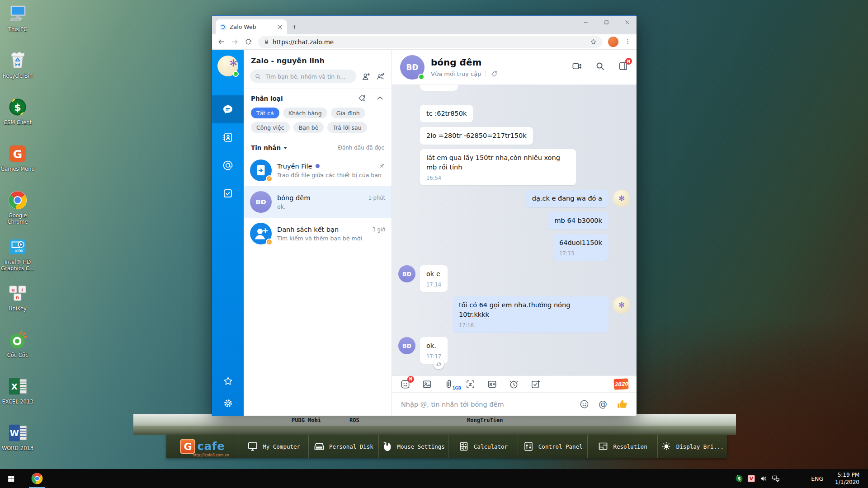 This screenshot has height=488, width=868. What do you see at coordinates (309, 127) in the screenshot?
I see `filter-pill: Bạn bè` at bounding box center [309, 127].